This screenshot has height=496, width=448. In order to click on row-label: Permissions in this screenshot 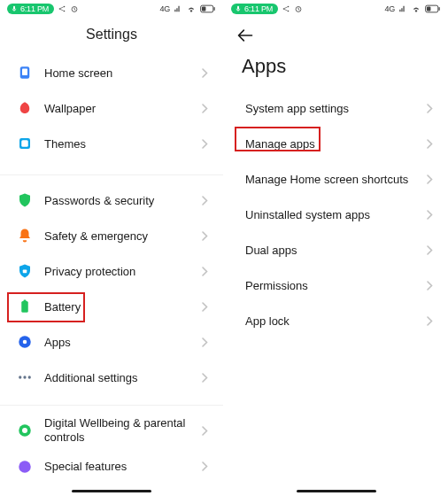, I will do `click(331, 285)`.